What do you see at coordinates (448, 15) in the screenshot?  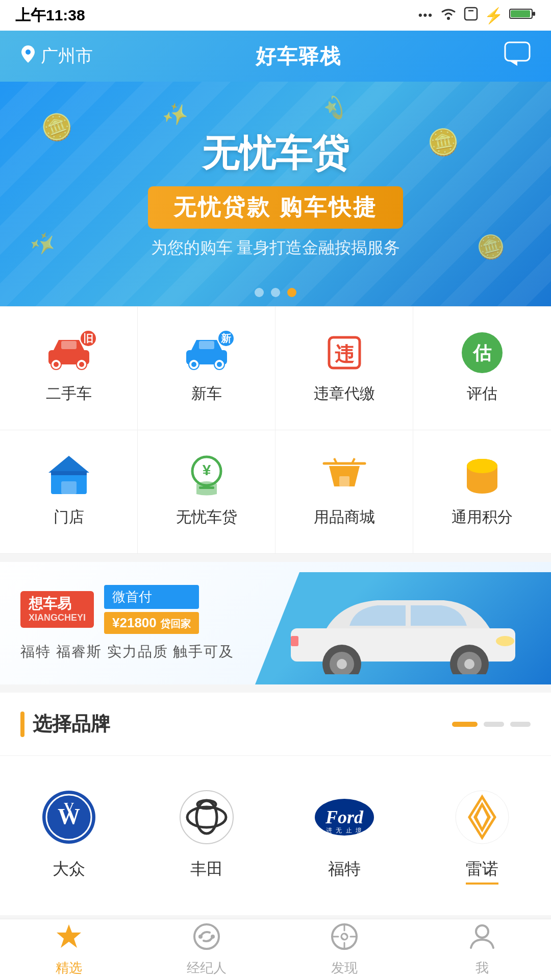 I see `wifi-icon` at bounding box center [448, 15].